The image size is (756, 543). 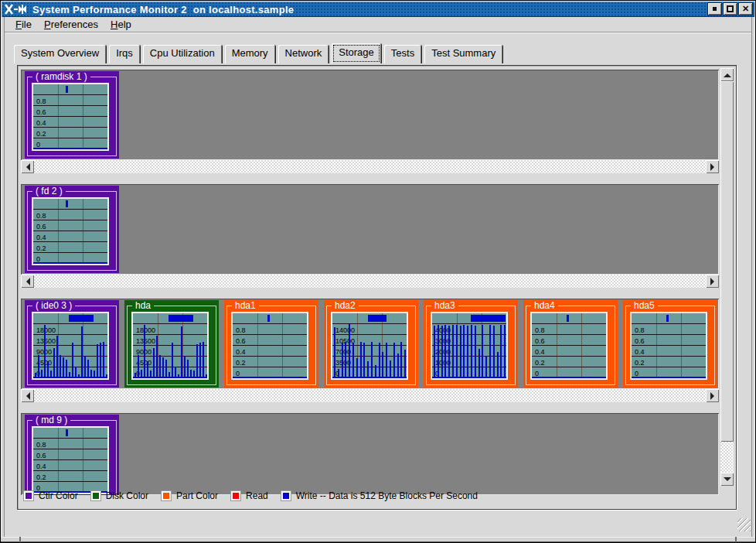 I want to click on minimize-button, so click(x=714, y=9).